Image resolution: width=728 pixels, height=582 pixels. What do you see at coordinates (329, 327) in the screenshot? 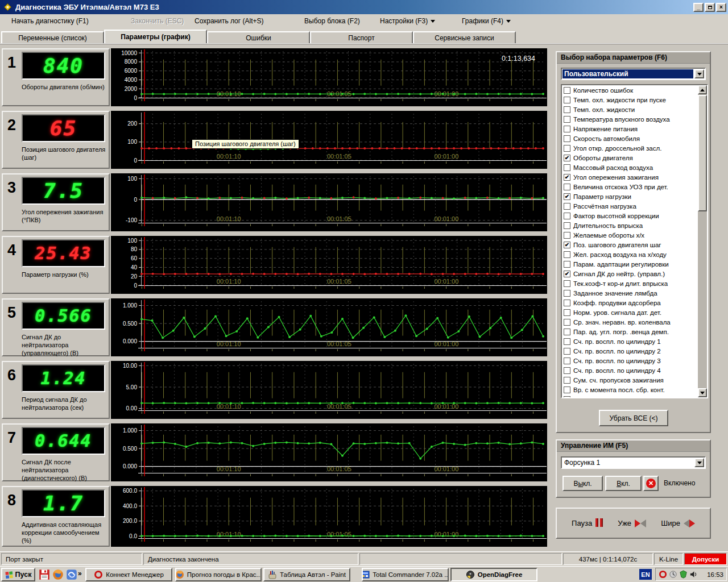
I see `graph-plot-5: 0.0000.5001.00000:01:1000:01:0500:01:00` at bounding box center [329, 327].